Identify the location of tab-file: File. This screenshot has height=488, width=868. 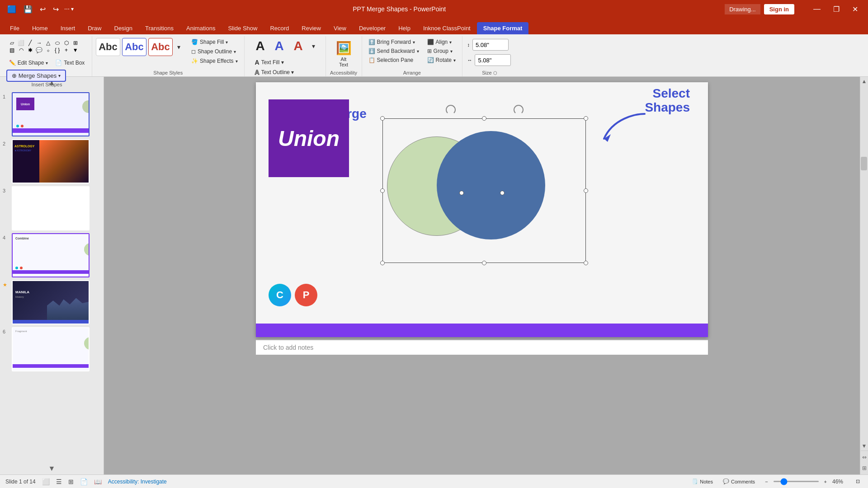
(14, 28).